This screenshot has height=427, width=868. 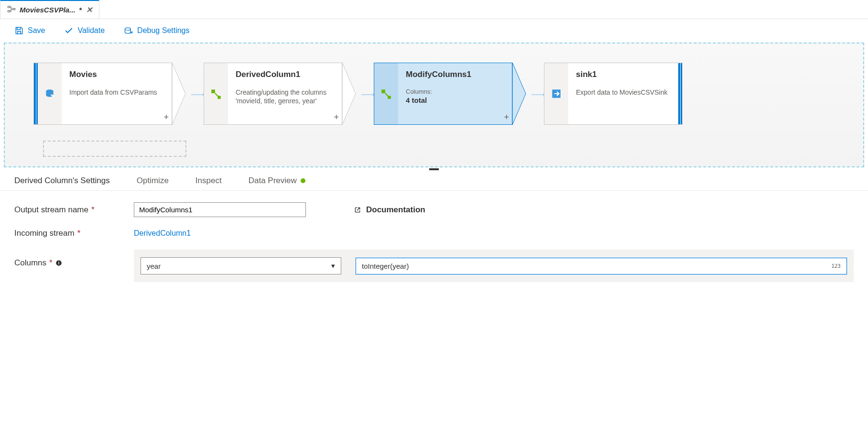 I want to click on label-text: Output stream name, so click(x=52, y=210).